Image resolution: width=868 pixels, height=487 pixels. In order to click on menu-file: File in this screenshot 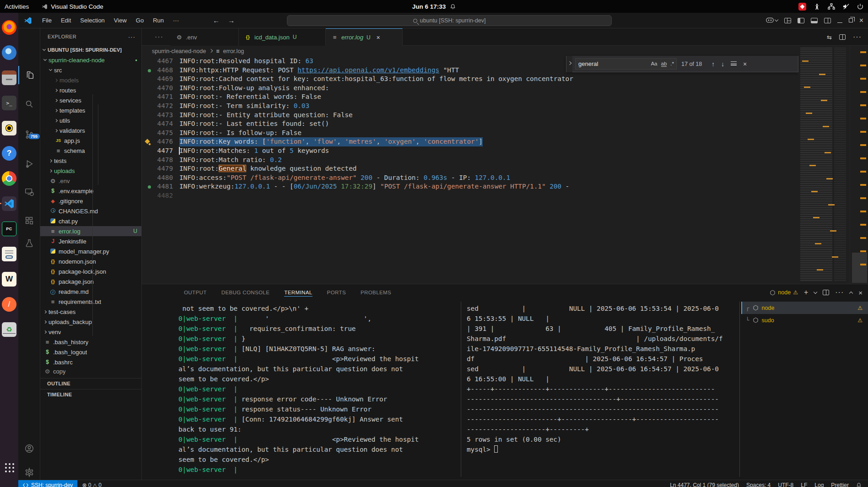, I will do `click(47, 20)`.